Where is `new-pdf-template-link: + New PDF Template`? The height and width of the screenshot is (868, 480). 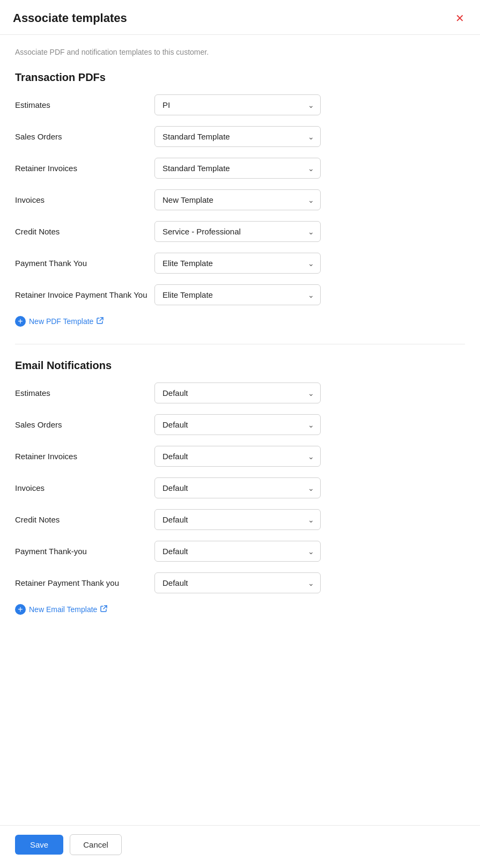 new-pdf-template-link: + New PDF Template is located at coordinates (240, 321).